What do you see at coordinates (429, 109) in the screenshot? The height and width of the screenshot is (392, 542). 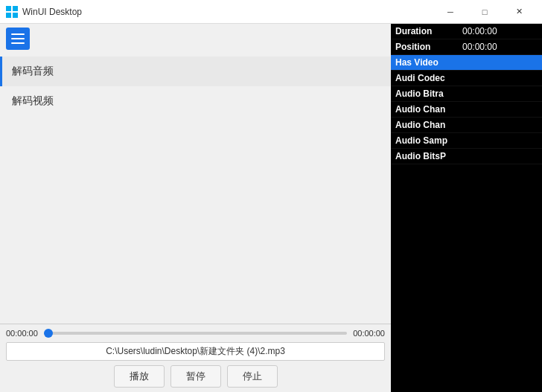 I see `info-label-5: Audio Chan` at bounding box center [429, 109].